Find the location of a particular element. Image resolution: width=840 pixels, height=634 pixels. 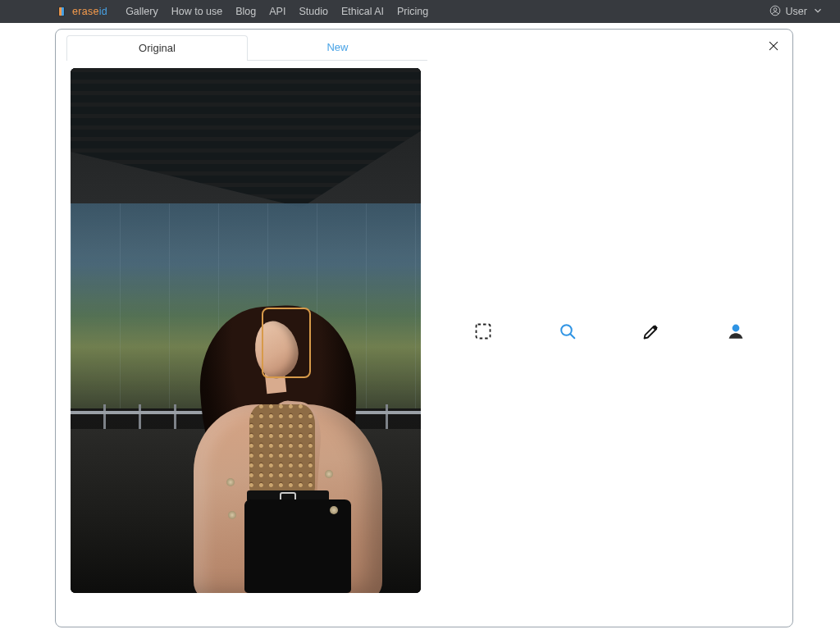

caret-down-icon is located at coordinates (818, 11).